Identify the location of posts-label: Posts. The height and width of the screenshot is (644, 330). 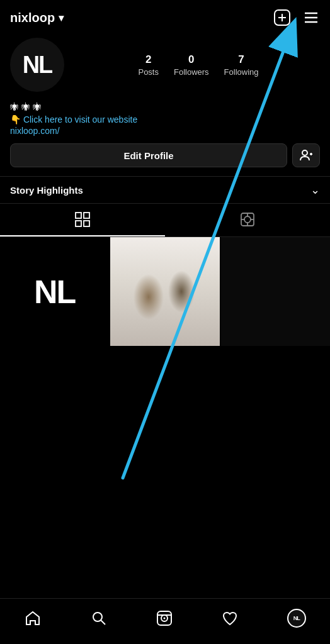
(149, 72).